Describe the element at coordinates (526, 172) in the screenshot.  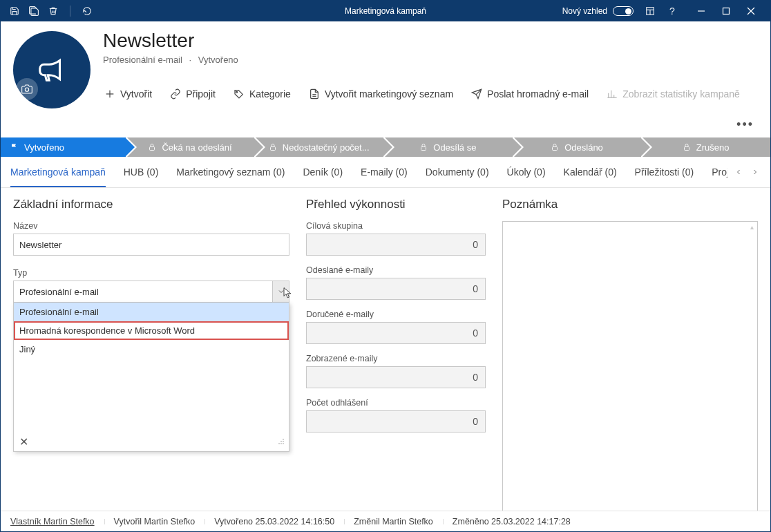
I see `tab-ukoly: Úkoly (0)` at that location.